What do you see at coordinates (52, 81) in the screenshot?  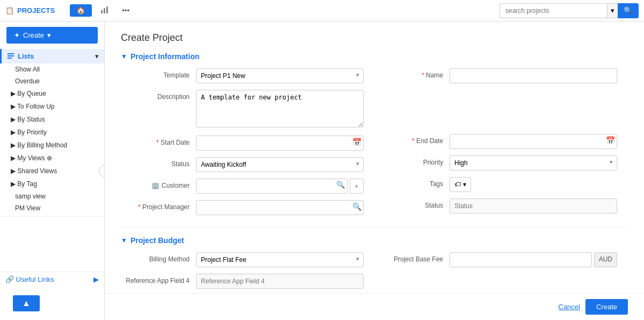 I see `sidebar-item-overdue: Overdue` at bounding box center [52, 81].